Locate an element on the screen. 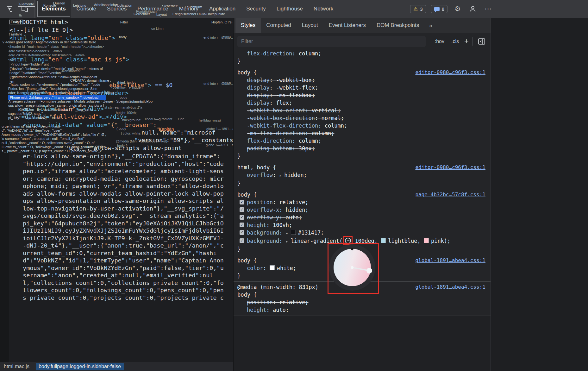  styles-tab-layout: Layout is located at coordinates (310, 25).